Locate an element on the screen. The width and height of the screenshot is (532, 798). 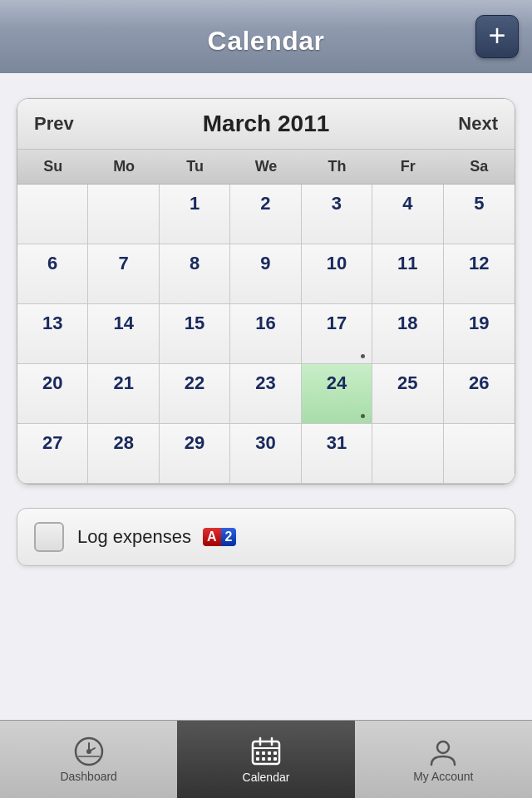
tab-calendar: Calendar is located at coordinates (266, 760).